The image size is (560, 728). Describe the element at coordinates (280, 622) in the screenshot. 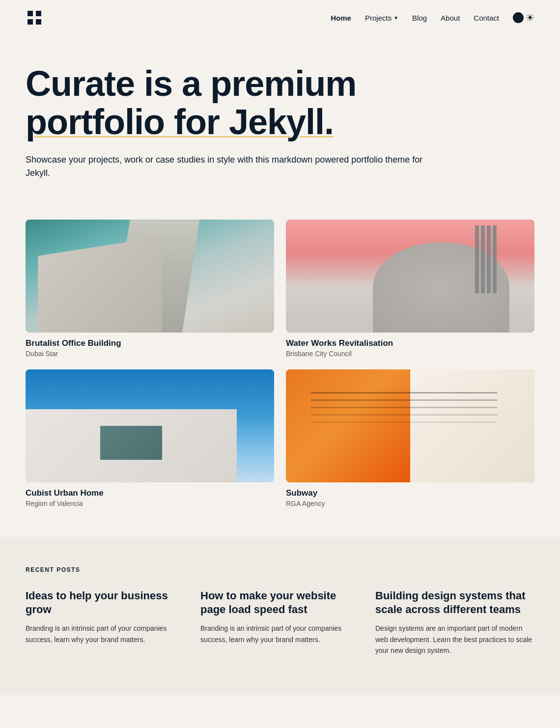

I see `post-card: How to make your website page load speed…` at that location.